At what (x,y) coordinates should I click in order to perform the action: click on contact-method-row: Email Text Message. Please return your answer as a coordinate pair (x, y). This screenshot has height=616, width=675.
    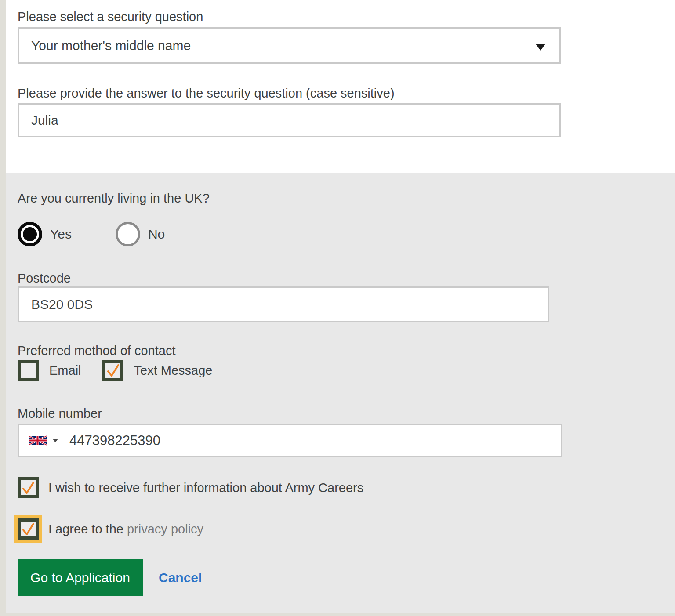
    Looking at the image, I should click on (346, 370).